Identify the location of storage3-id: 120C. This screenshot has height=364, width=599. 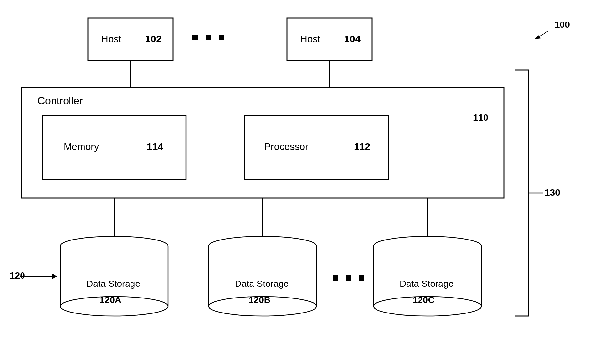
(423, 300).